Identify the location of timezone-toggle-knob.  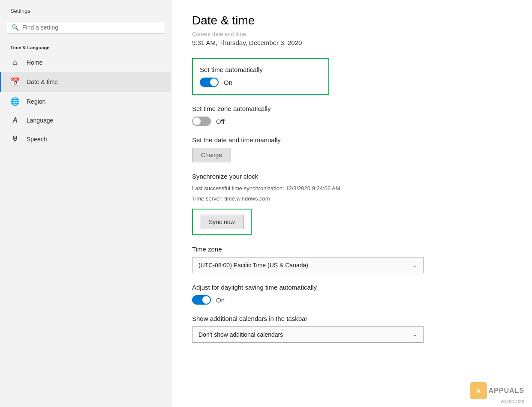
(197, 121).